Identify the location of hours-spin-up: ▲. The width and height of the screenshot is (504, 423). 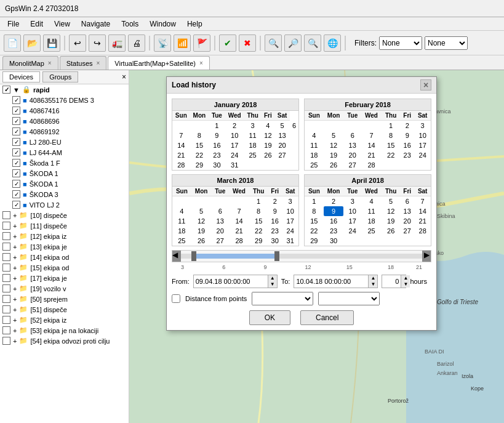
(406, 278).